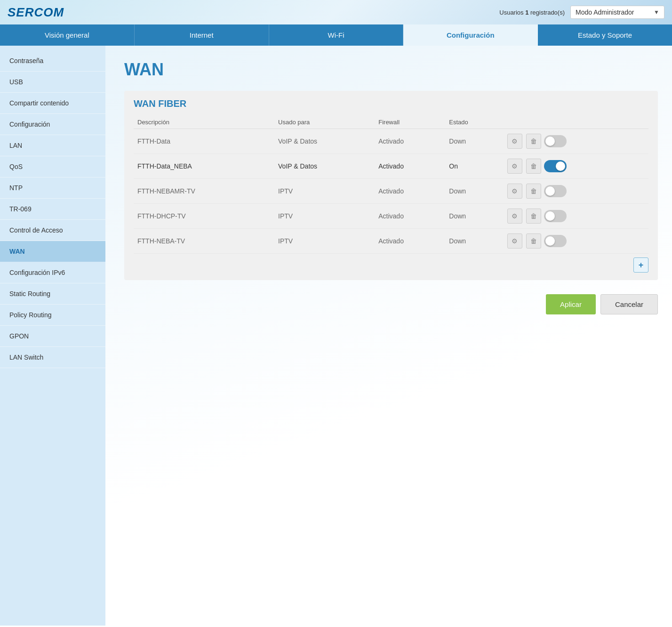  Describe the element at coordinates (410, 122) in the screenshot. I see `col-header-firewall: Firewall` at that location.